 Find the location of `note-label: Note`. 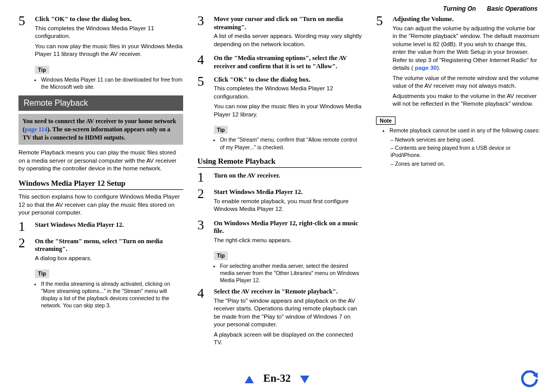

note-label: Note is located at coordinates (386, 121).